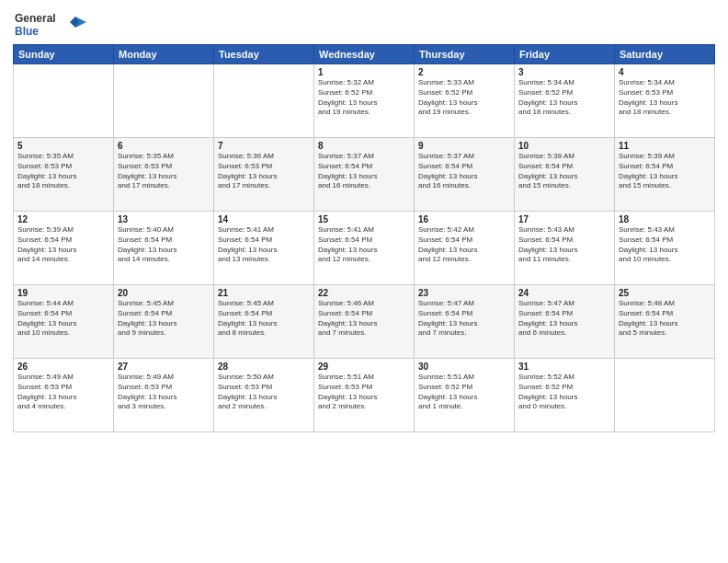 The height and width of the screenshot is (563, 728). I want to click on calendar-cell: 5Sunrise: 5:35 AMSunset: 6:53 PMDaylight…, so click(64, 175).